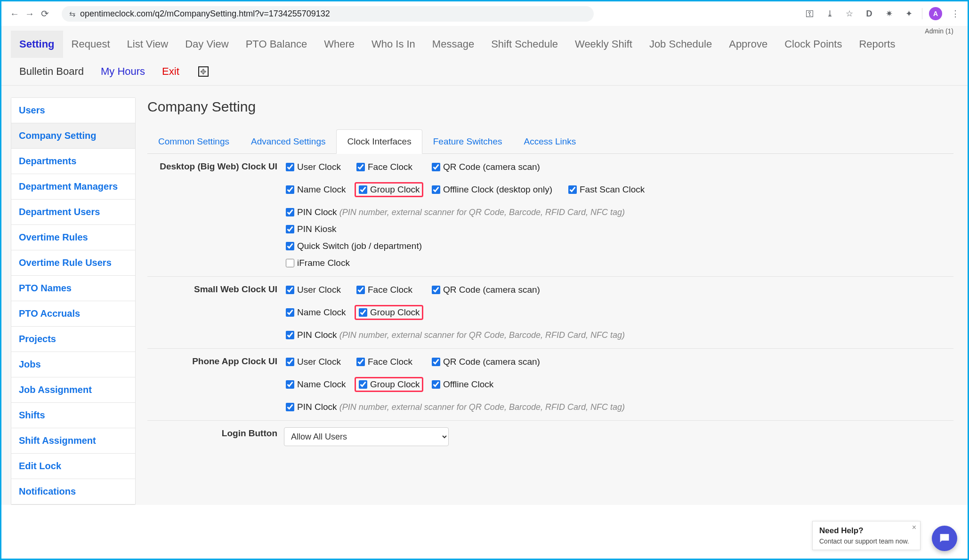 The width and height of the screenshot is (969, 560). Describe the element at coordinates (73, 187) in the screenshot. I see `sidebar-item-department-managers: Department Managers` at that location.